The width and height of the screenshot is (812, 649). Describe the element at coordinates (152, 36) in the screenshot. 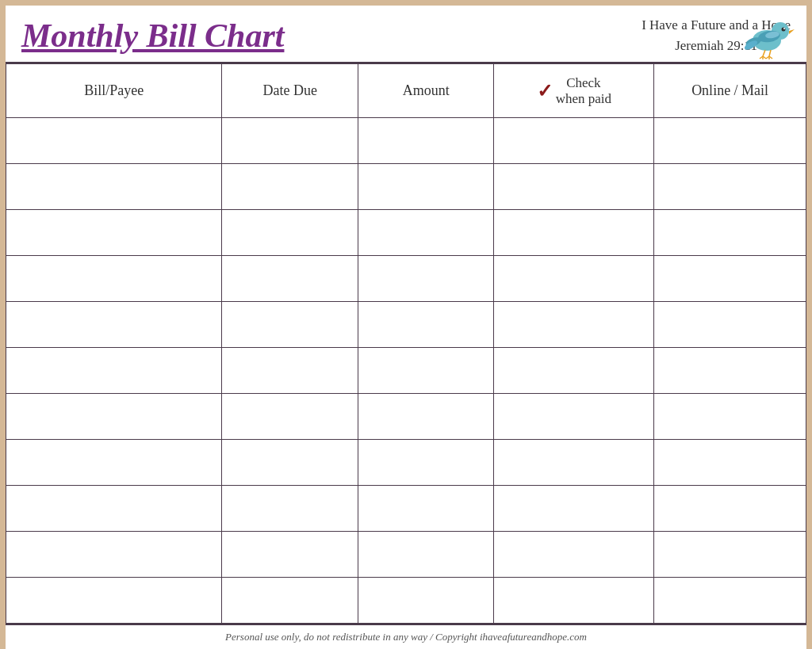

I see `title: Monthly Bill Chart` at that location.